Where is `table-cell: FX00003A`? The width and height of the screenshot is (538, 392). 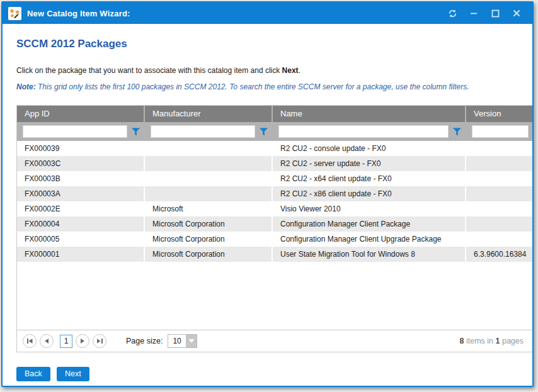
table-cell: FX00003A is located at coordinates (81, 194).